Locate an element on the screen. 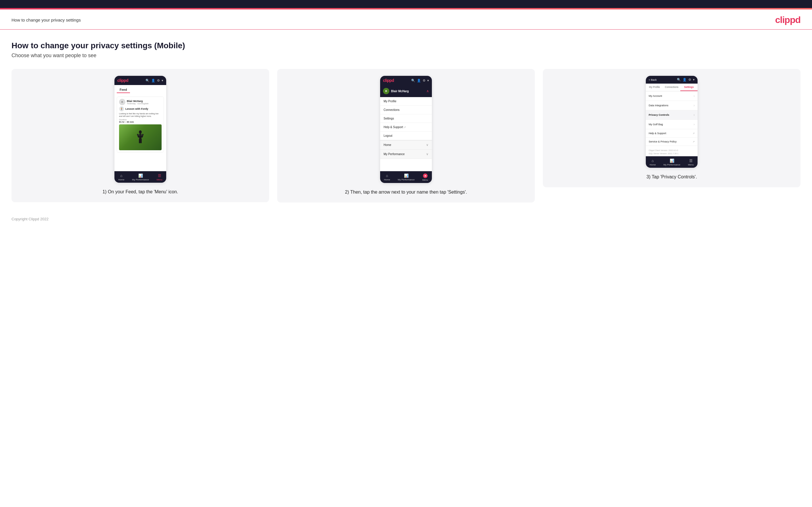 Image resolution: width=812 pixels, height=507 pixels. menu-item-help-support: Help & Support is located at coordinates (406, 127).